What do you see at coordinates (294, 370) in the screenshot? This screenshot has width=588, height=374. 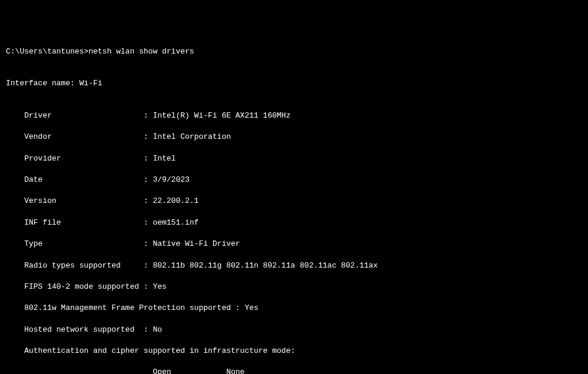 I see `auth-cipher-row: Open None` at bounding box center [294, 370].